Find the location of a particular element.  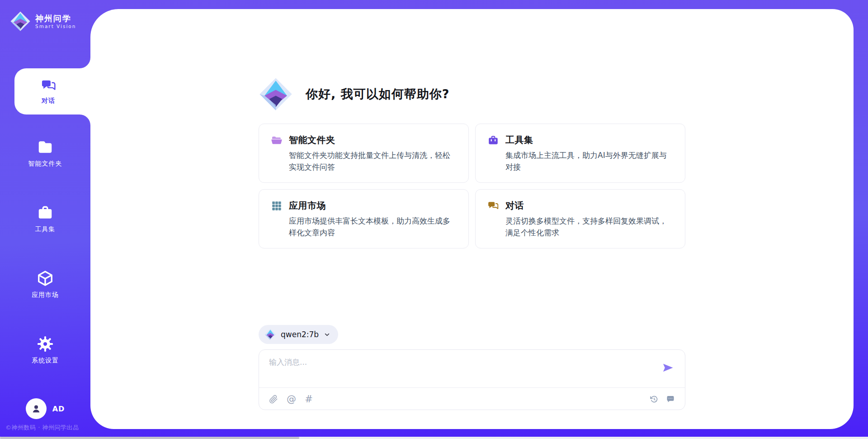

card-head: 工具集 is located at coordinates (580, 140).